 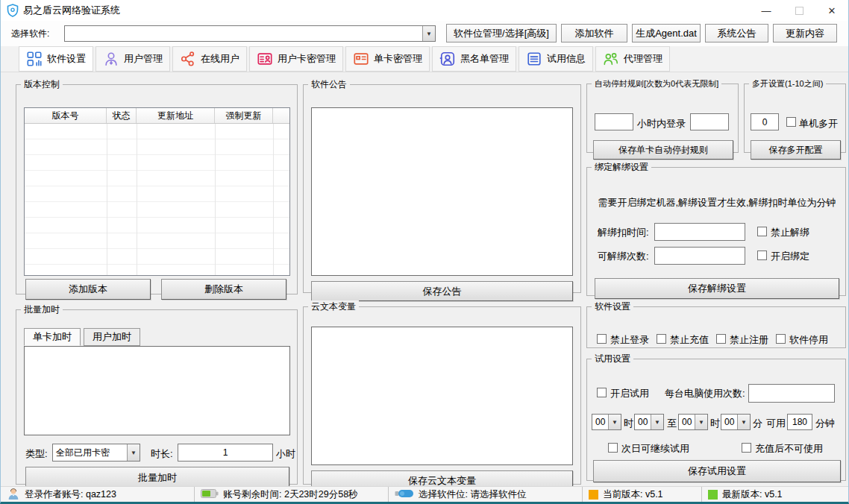 What do you see at coordinates (448, 59) in the screenshot?
I see `blacklist-user-icon` at bounding box center [448, 59].